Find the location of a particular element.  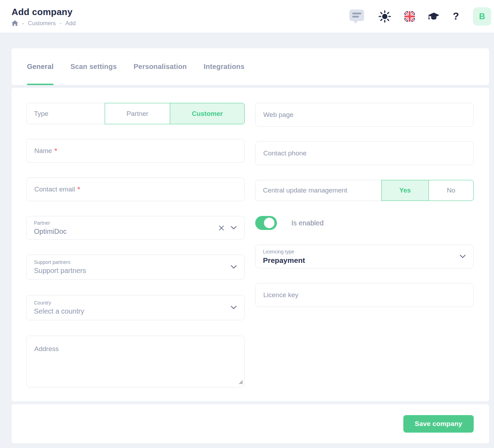

form-footer: Save company is located at coordinates (250, 424).